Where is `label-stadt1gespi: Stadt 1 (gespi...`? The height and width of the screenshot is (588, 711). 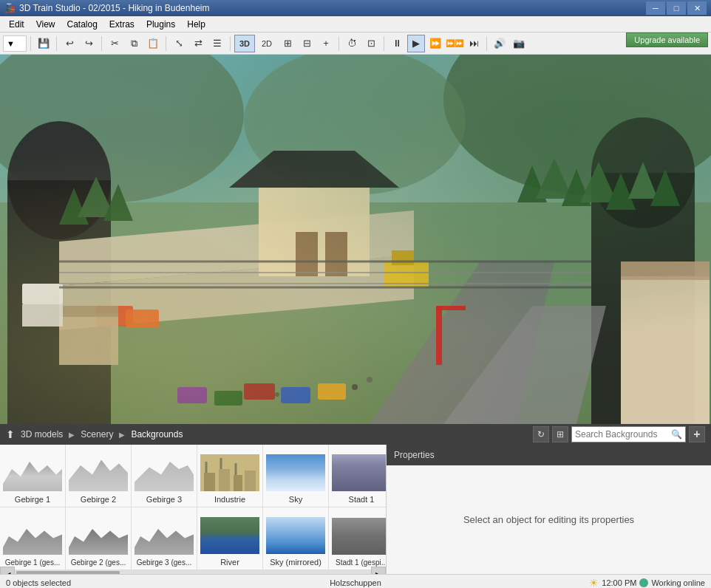
label-stadt1gespi: Stadt 1 (gespi... is located at coordinates (359, 563).